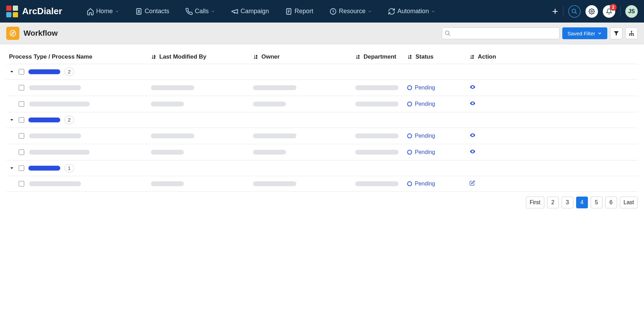 The height and width of the screenshot is (329, 644). What do you see at coordinates (411, 11) in the screenshot?
I see `nav-automation: Automation` at bounding box center [411, 11].